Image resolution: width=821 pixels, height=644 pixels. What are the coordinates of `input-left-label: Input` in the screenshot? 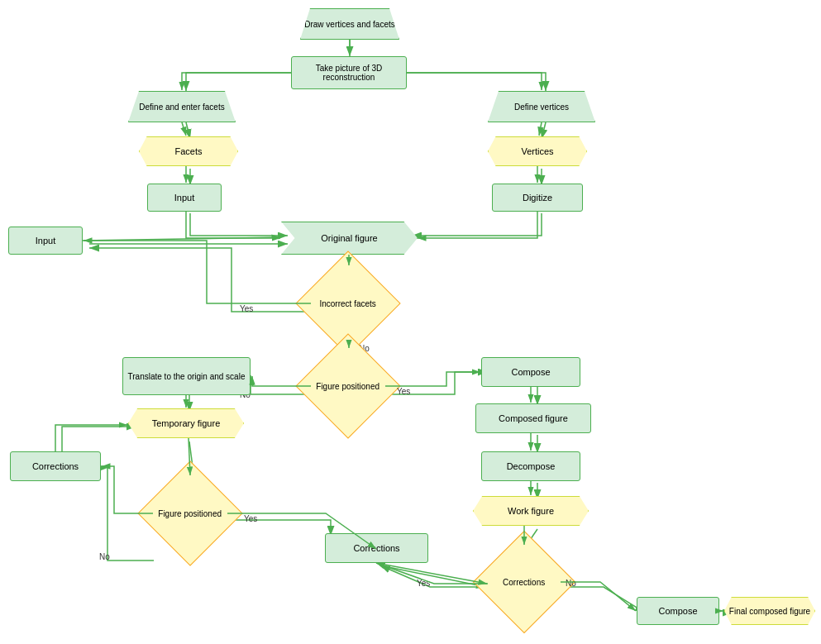 It's located at (45, 241).